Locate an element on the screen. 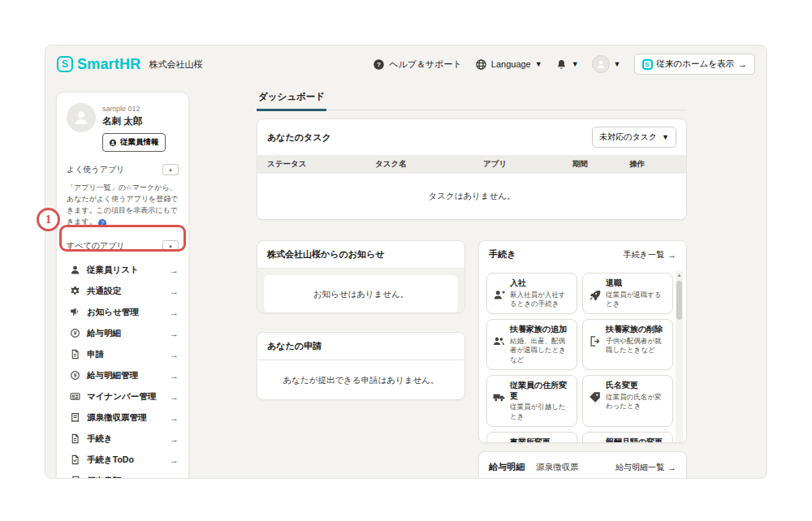 The height and width of the screenshot is (521, 812). procedures-list-link: 手続き一覧 → is located at coordinates (650, 255).